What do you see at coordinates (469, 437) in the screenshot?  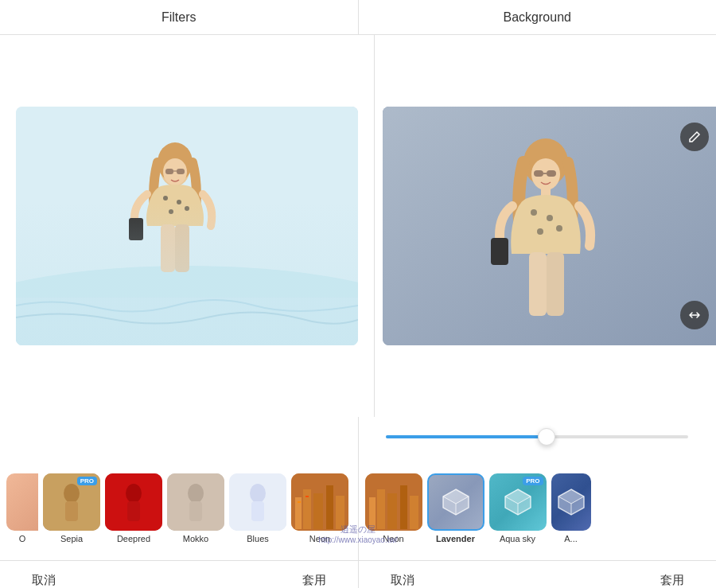 I see `slider-fill` at bounding box center [469, 437].